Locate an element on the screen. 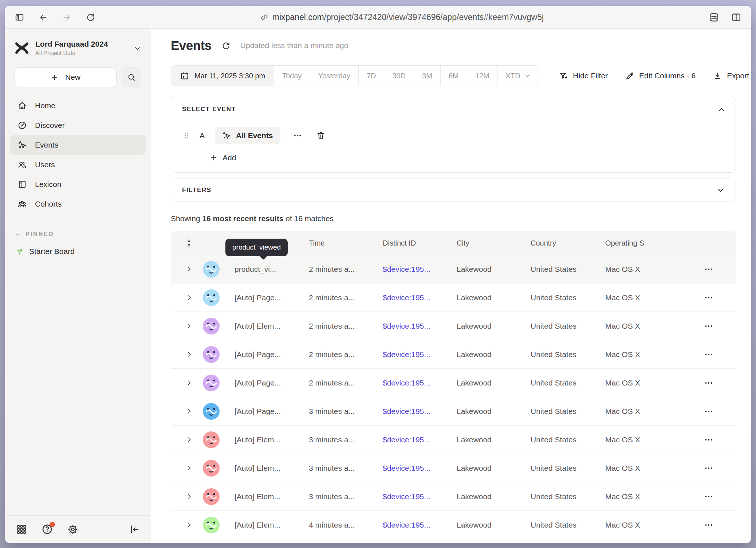  apps-grid-icon is located at coordinates (21, 529).